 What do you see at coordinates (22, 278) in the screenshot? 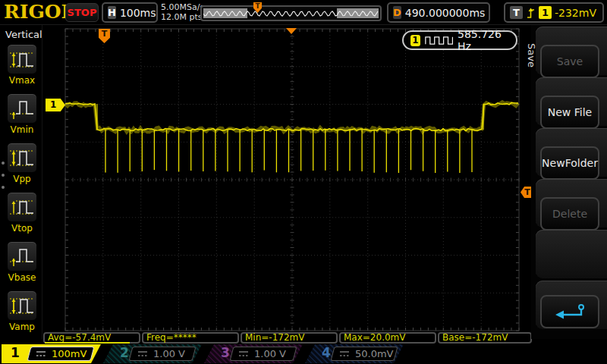
I see `menu-item-label: Vbase` at bounding box center [22, 278].